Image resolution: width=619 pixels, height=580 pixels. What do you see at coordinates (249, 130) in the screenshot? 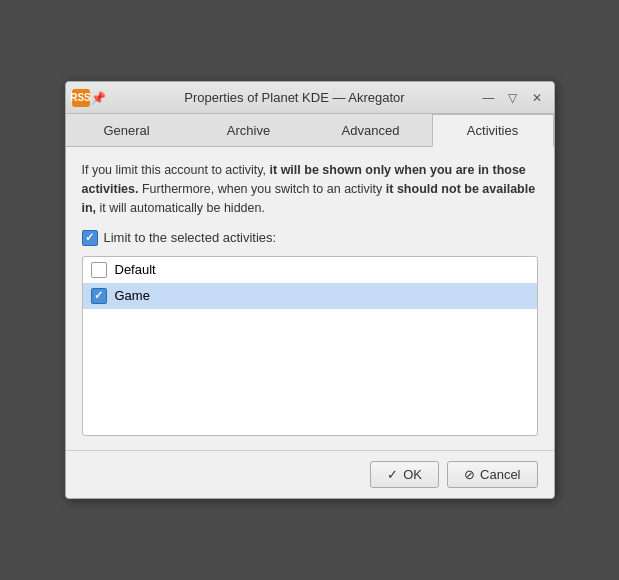
I see `tab-archive: Archive` at bounding box center [249, 130].